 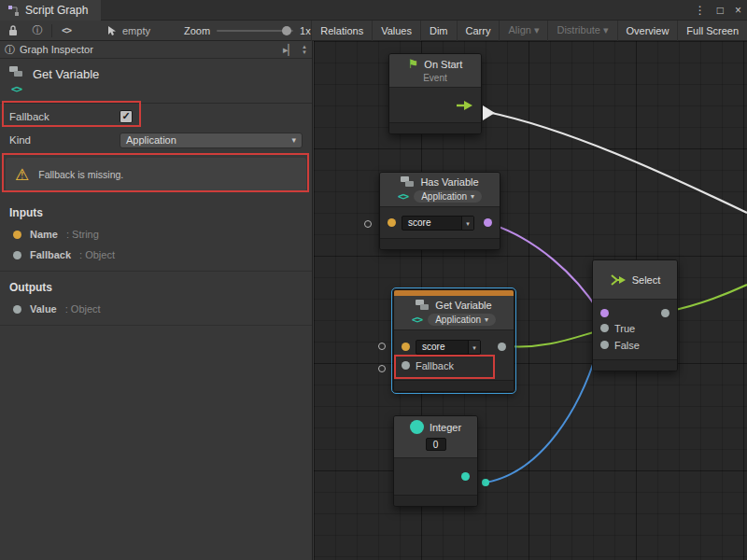 I want to click on condition-input-port, so click(x=605, y=314).